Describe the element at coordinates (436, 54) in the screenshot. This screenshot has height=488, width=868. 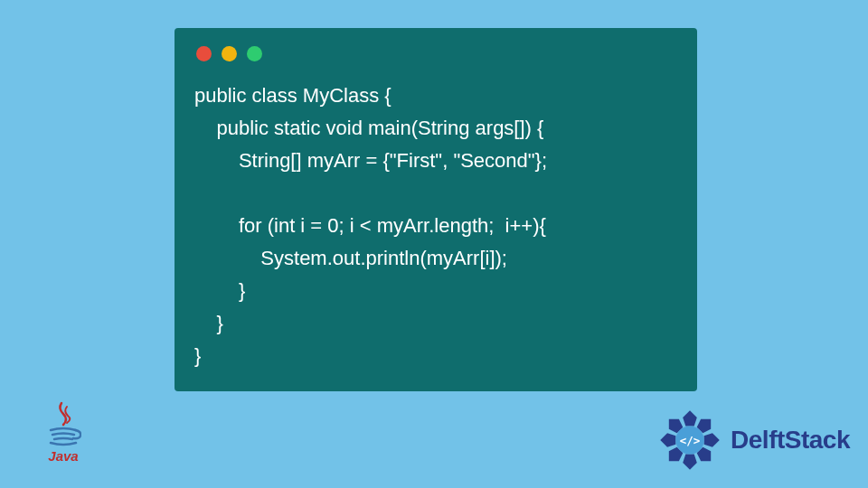
I see `window-controls` at that location.